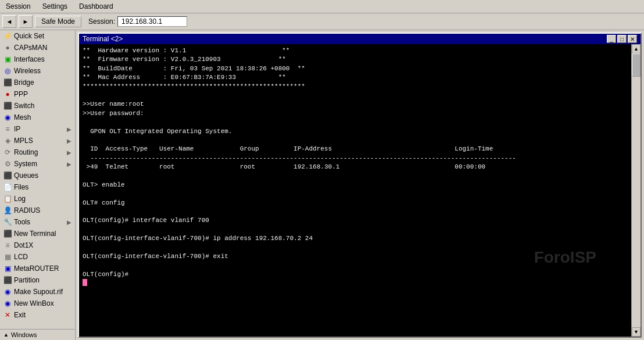 This screenshot has height=340, width=644. Describe the element at coordinates (37, 245) in the screenshot. I see `sidebar-item-dot1x: ≡Dot1X` at that location.